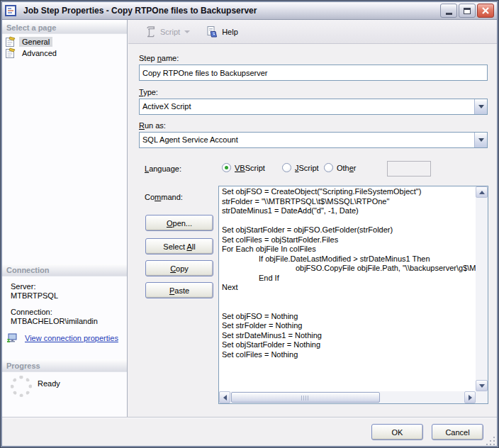  Describe the element at coordinates (470, 397) in the screenshot. I see `scroll-right-button` at that location.